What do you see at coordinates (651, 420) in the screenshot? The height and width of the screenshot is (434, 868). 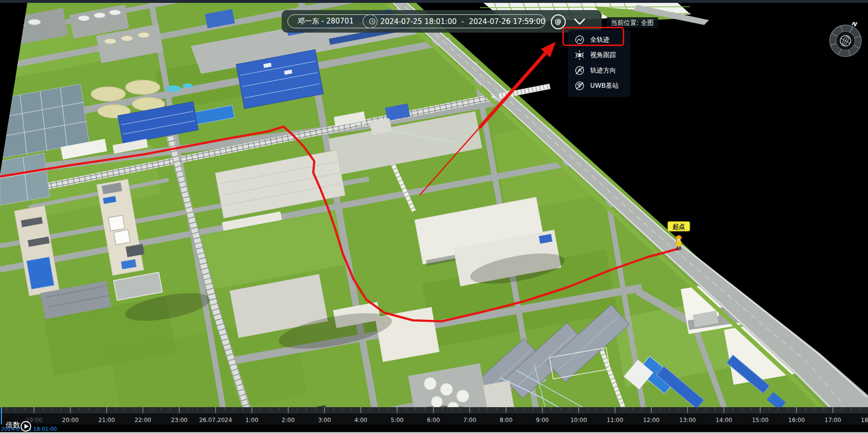 I see `timeline-hour-label: 12:00` at bounding box center [651, 420].